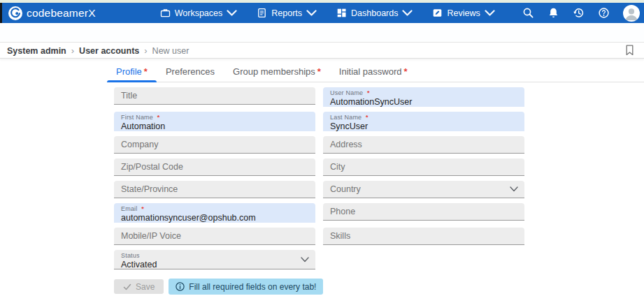 The width and height of the screenshot is (644, 296). What do you see at coordinates (631, 13) in the screenshot?
I see `avatar` at bounding box center [631, 13].